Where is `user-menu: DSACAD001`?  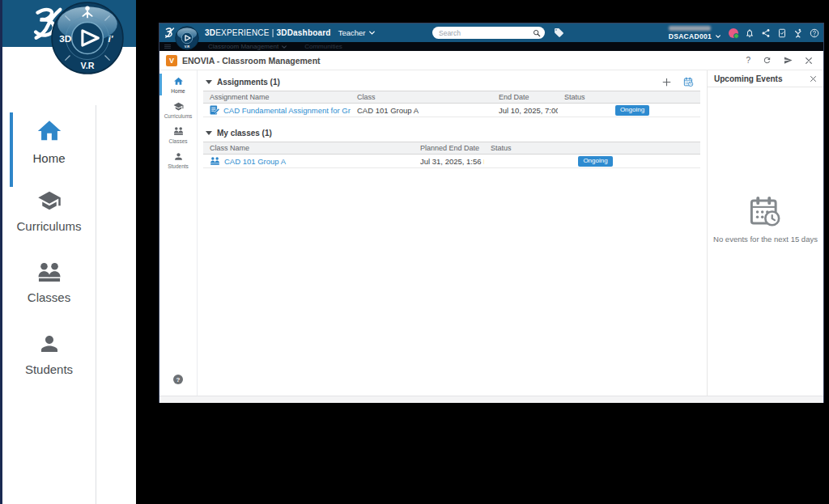
user-menu: DSACAD001 is located at coordinates (695, 33).